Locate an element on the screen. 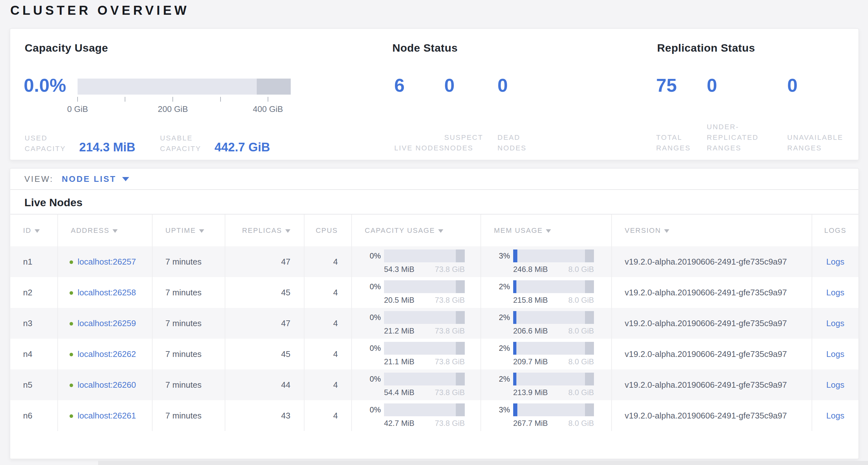 The width and height of the screenshot is (868, 465). table-row: n2 localhost:26258 7 minutes 45 4 0% 20.… is located at coordinates (434, 293).